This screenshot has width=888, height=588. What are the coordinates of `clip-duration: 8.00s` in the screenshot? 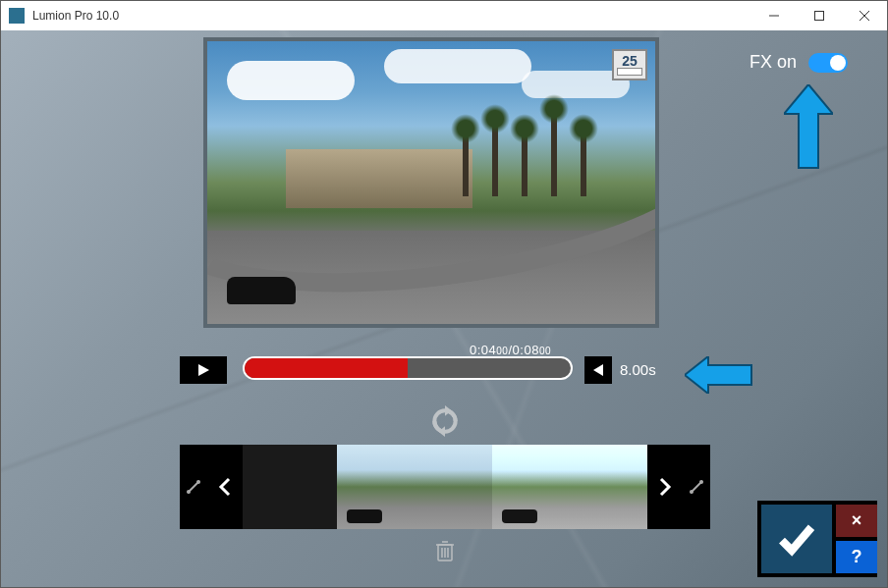 It's located at (638, 369).